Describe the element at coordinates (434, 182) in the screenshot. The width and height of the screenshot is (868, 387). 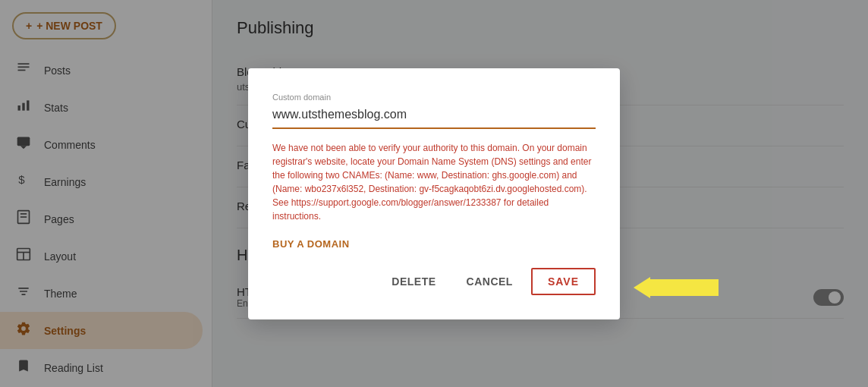
I see `domain-error-text: We have not been able to verify your aut…` at that location.